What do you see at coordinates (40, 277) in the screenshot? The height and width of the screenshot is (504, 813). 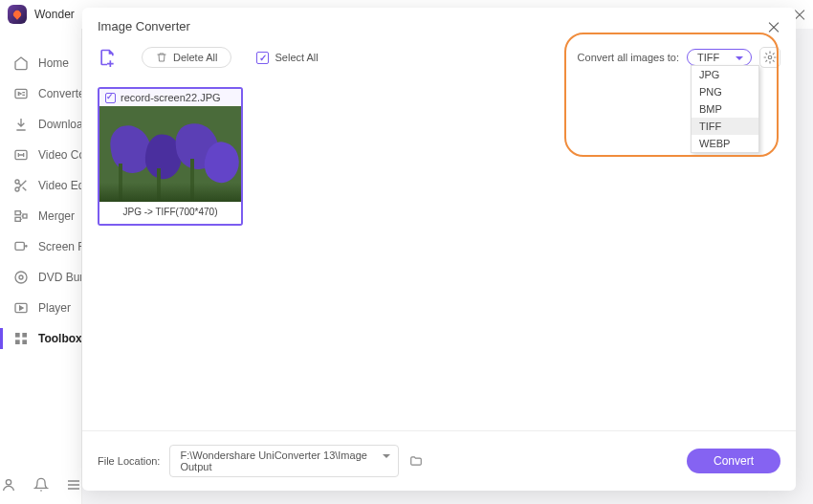 I see `sidebar-item-dvd: DVD Burner` at bounding box center [40, 277].